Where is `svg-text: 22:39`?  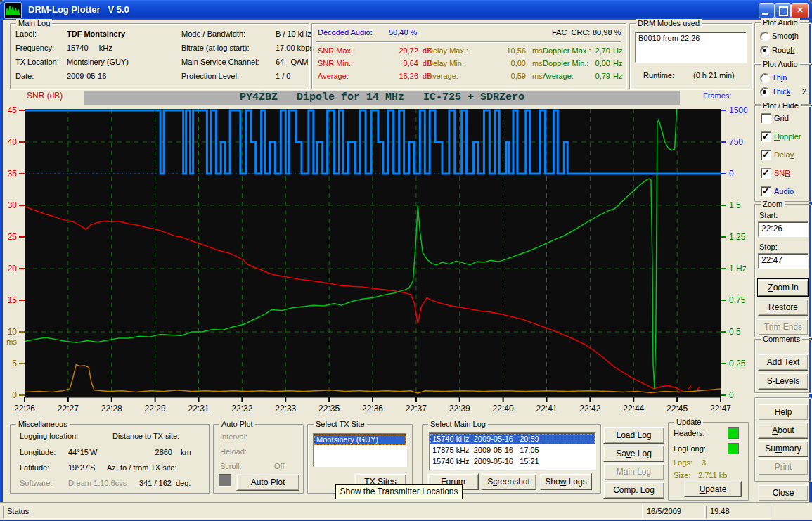 svg-text: 22:39 is located at coordinates (460, 409).